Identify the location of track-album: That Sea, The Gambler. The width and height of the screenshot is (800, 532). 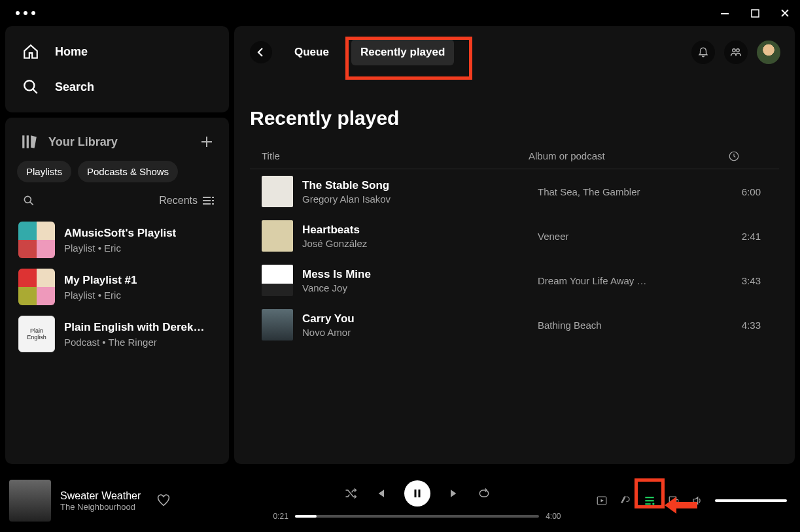
(628, 192).